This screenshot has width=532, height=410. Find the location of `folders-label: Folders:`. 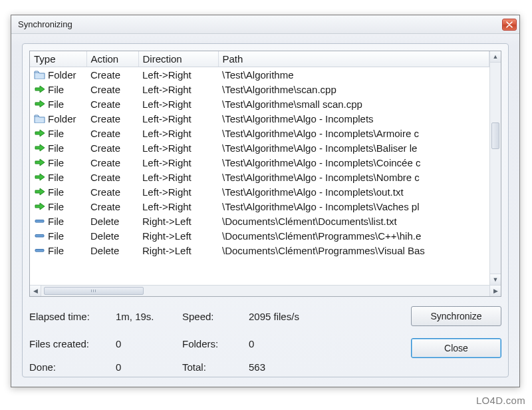

folders-label: Folders: is located at coordinates (215, 343).